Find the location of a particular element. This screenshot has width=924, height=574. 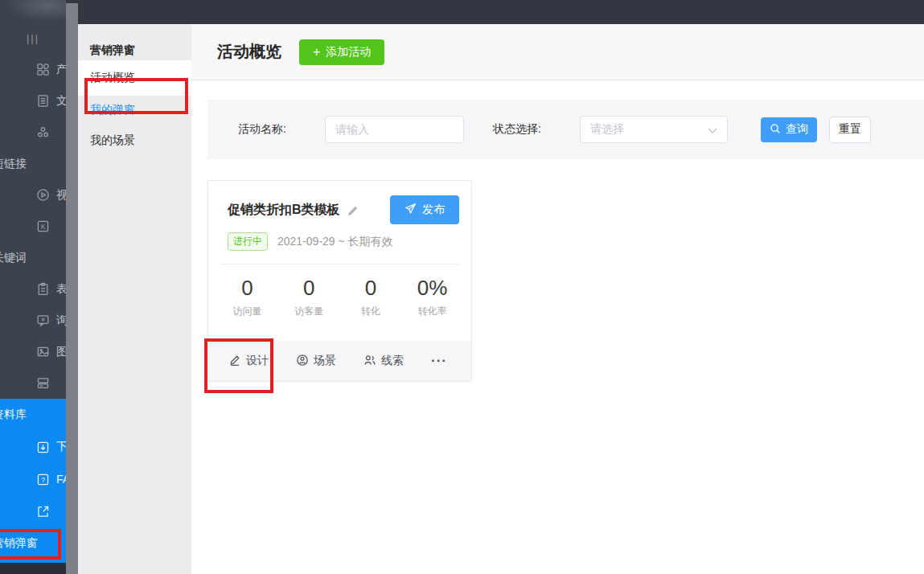

card-action-bar: 设计 场景 is located at coordinates (339, 361).